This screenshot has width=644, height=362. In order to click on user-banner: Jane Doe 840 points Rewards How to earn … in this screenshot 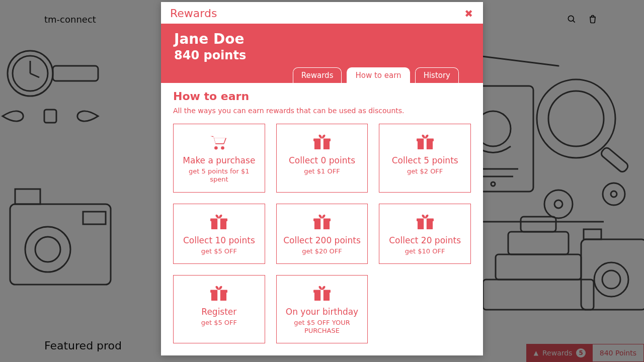, I will do `click(322, 53)`.